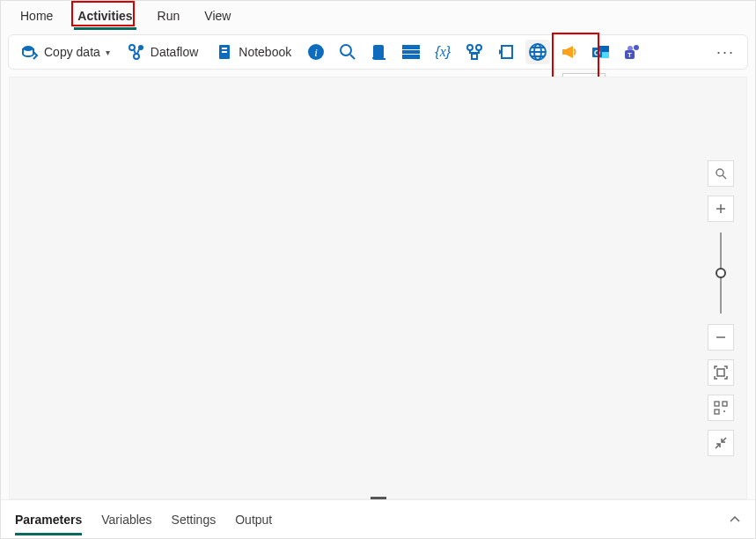 This screenshot has width=756, height=539. I want to click on dataflow-button: Dataflow, so click(163, 52).